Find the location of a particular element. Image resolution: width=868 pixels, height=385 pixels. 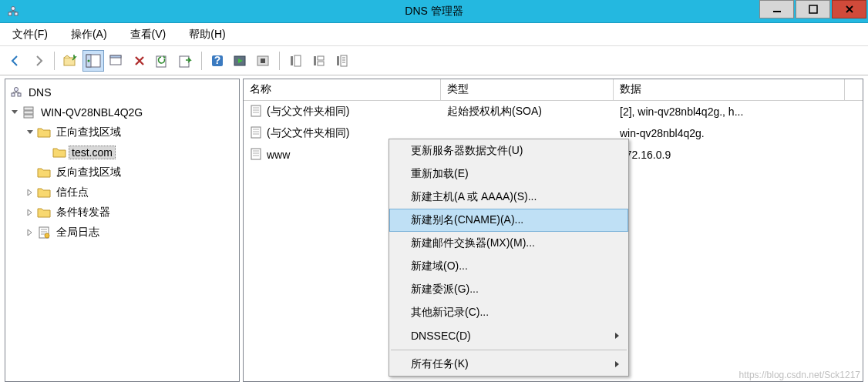

dns-icon is located at coordinates (16, 92).